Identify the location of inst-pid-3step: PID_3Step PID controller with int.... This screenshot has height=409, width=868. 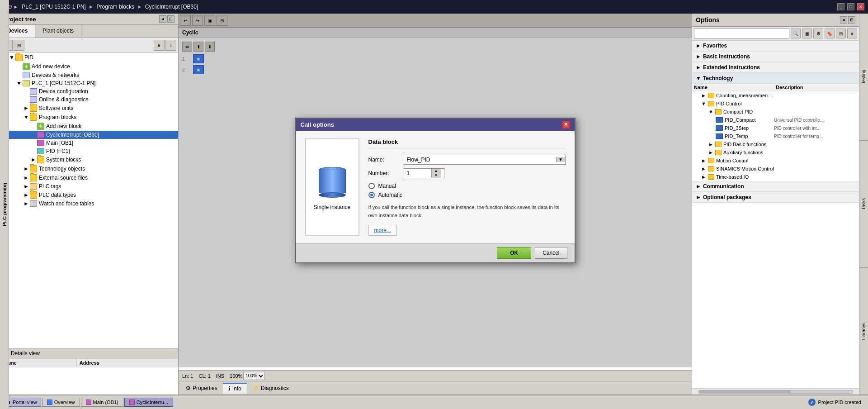
(776, 128).